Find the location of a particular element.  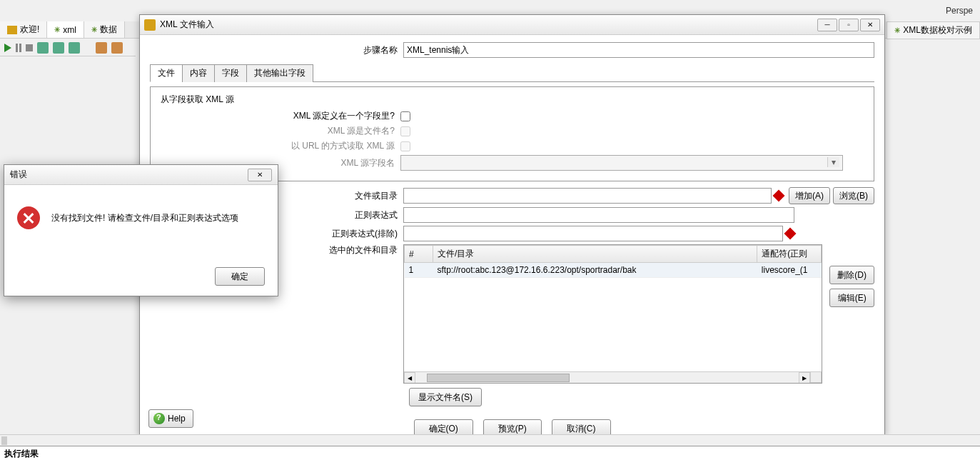

tab-file: 文件 is located at coordinates (166, 73).